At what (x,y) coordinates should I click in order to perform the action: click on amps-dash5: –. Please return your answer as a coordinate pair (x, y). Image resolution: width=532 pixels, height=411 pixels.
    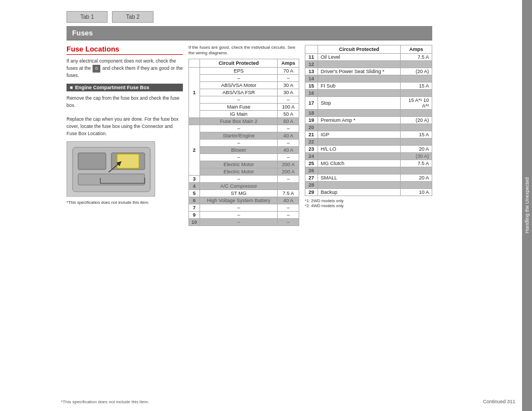
    Looking at the image, I should click on (288, 157).